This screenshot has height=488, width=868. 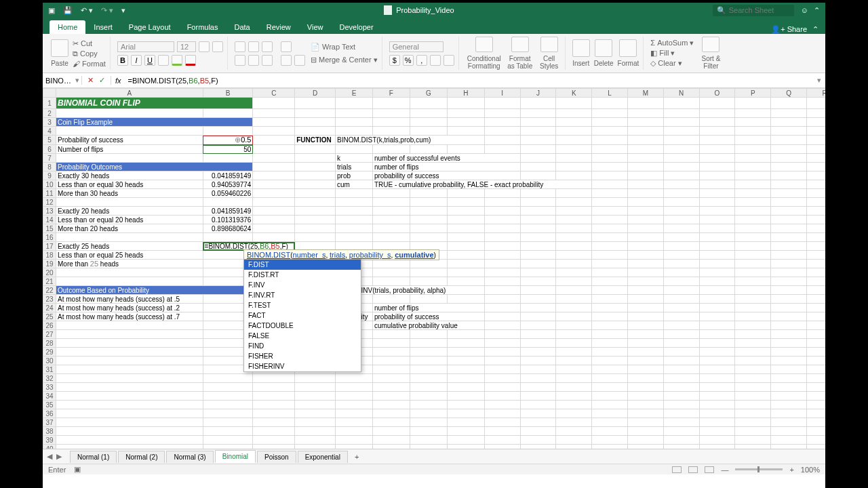 I want to click on percent-icon: %, so click(x=408, y=60).